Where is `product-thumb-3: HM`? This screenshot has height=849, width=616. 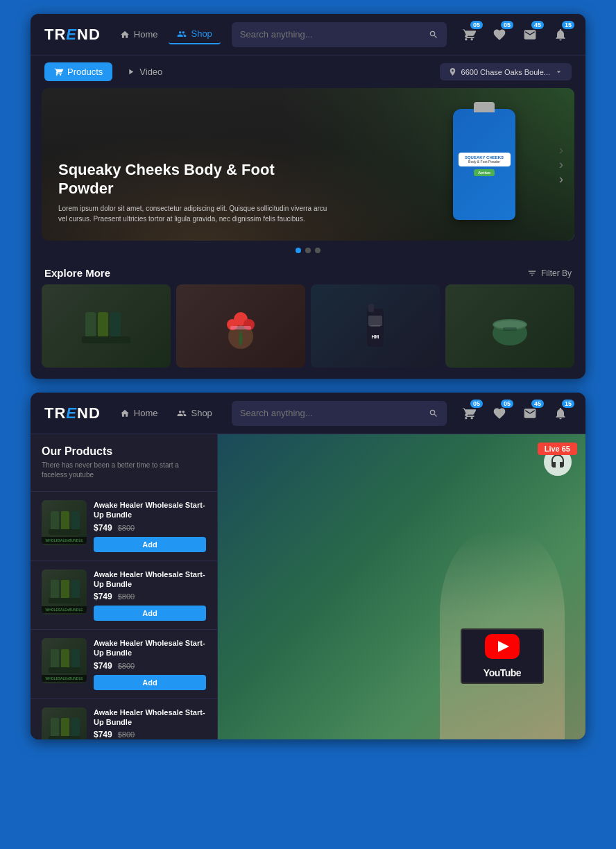 product-thumb-3: HM is located at coordinates (375, 326).